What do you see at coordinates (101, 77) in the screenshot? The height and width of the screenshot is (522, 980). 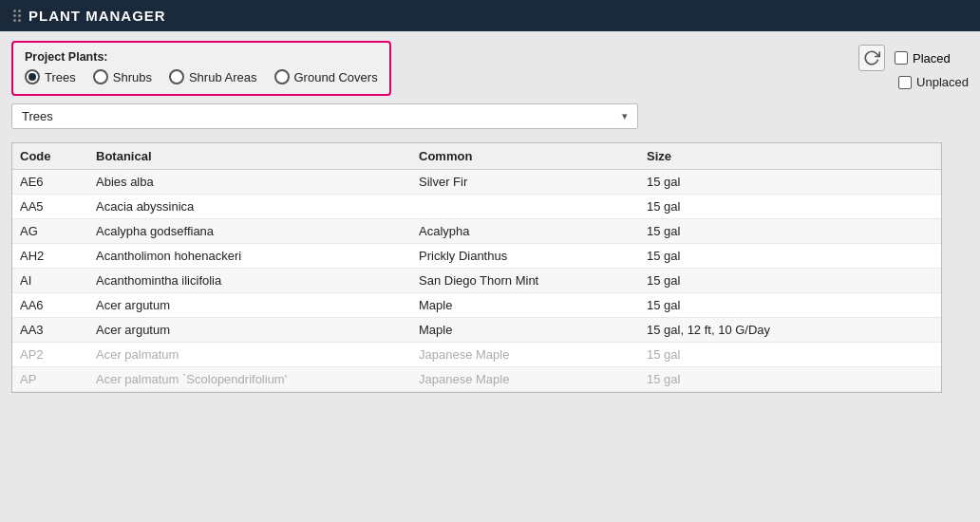 I see `radio-shrubs-circle` at bounding box center [101, 77].